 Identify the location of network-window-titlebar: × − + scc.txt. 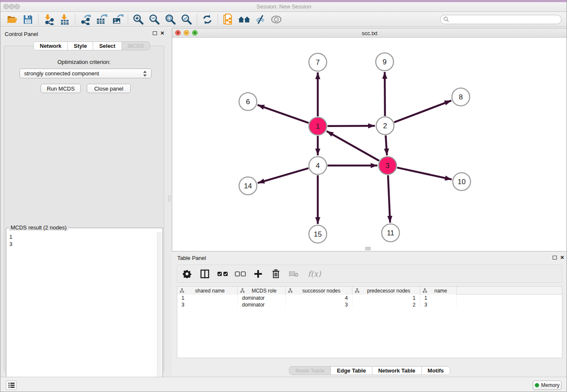
(370, 33).